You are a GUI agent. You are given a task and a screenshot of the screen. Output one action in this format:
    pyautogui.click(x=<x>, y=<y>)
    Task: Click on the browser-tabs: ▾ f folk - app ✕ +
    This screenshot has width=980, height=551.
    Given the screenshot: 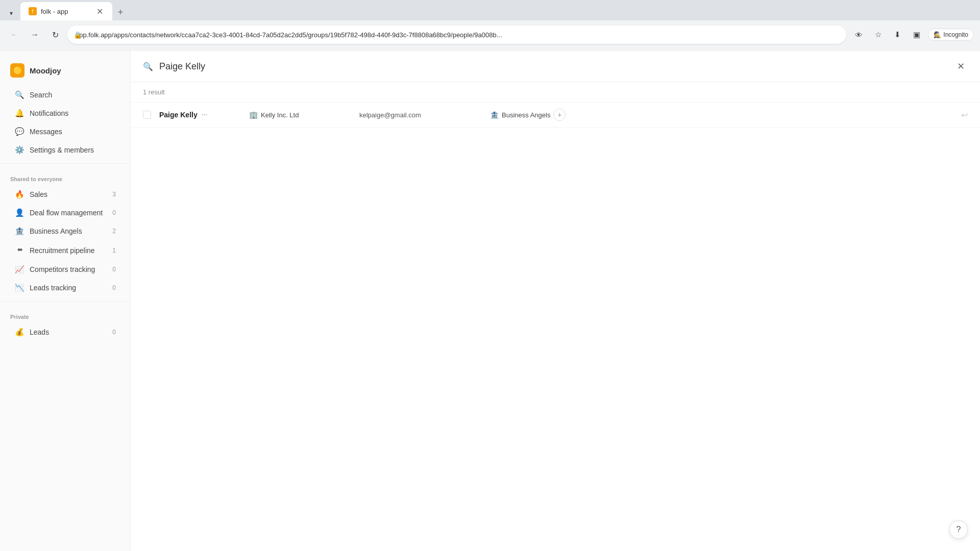 What is the action you would take?
    pyautogui.click(x=490, y=10)
    